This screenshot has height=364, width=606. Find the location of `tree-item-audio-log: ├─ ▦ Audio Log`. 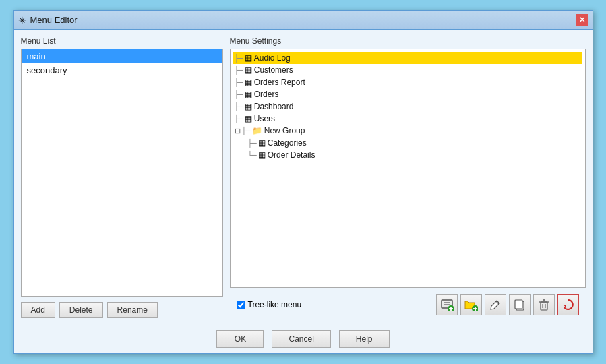

tree-item-audio-log: ├─ ▦ Audio Log is located at coordinates (408, 58).